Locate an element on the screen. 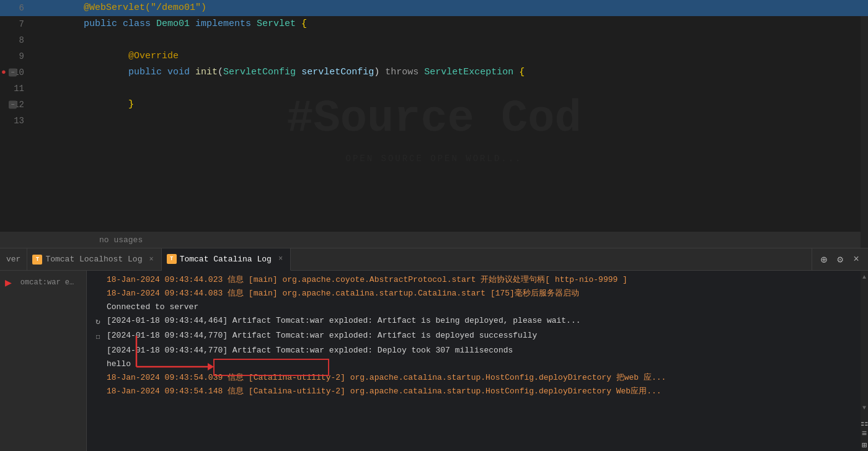 The image size is (868, 451). globe-icon-btn: ⊕ is located at coordinates (824, 260).